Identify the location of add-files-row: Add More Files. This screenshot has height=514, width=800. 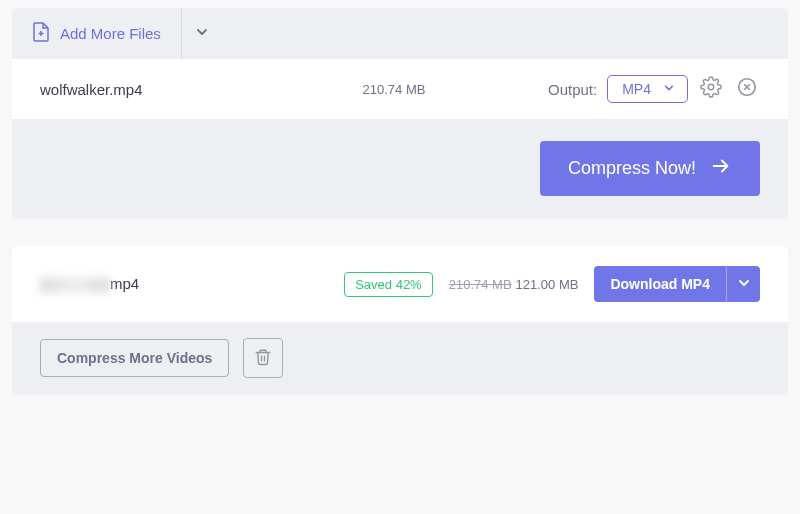
(400, 34).